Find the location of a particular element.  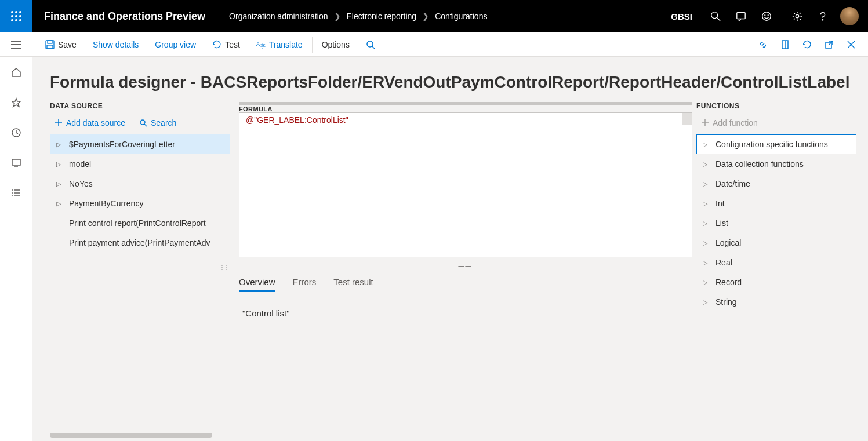

tree-item: ▷String is located at coordinates (776, 302).